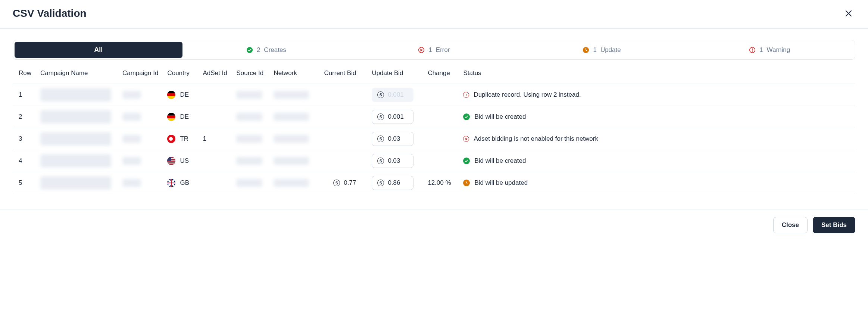 The image size is (868, 330). I want to click on status-cell: Duplicate record. Using row 2 instead., so click(657, 95).